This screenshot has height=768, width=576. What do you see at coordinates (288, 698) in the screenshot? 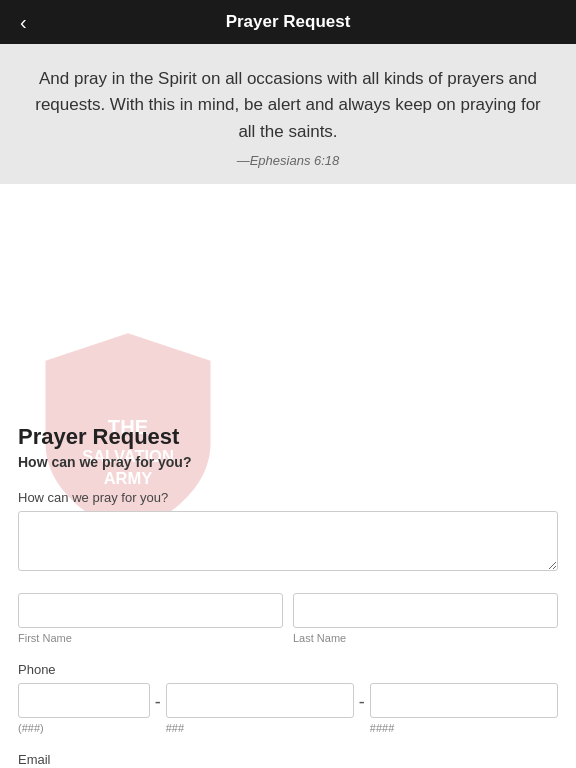
I see `phone-field-group: Phone (###) - ### - ####` at bounding box center [288, 698].